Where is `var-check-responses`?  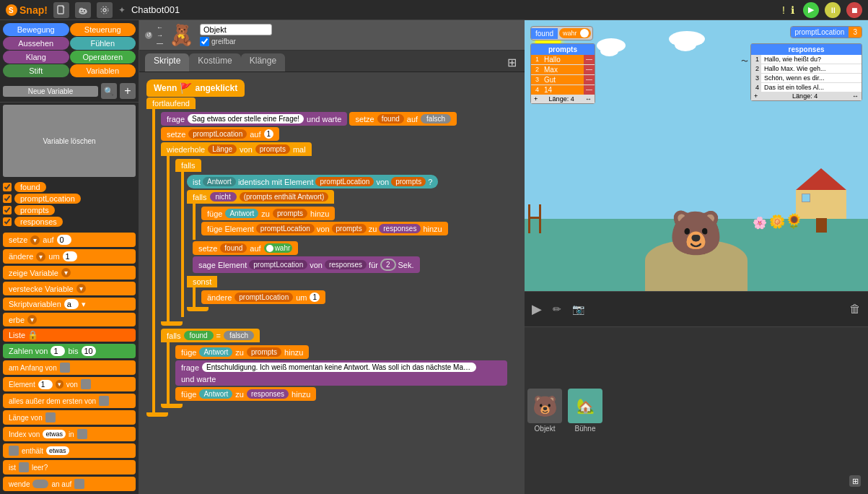 var-check-responses is located at coordinates (7, 222).